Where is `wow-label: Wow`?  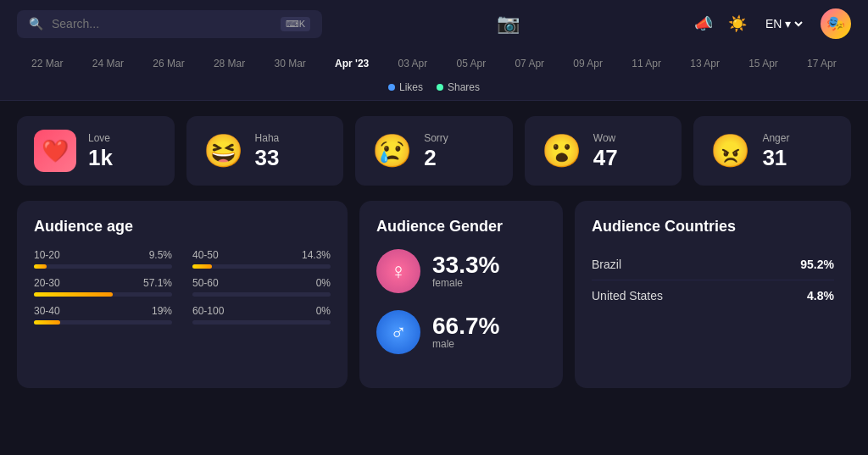 wow-label: Wow is located at coordinates (605, 138).